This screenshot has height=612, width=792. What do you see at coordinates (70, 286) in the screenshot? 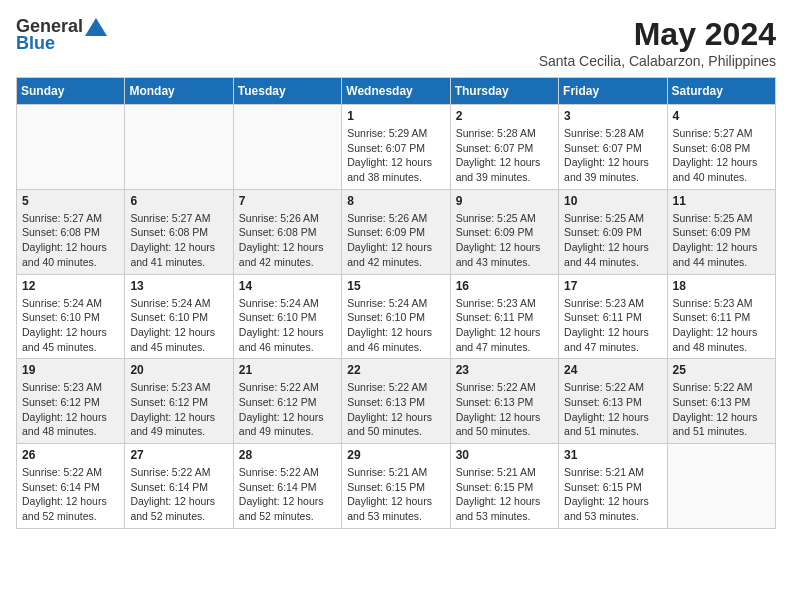
I see `day-number: 12` at bounding box center [70, 286].